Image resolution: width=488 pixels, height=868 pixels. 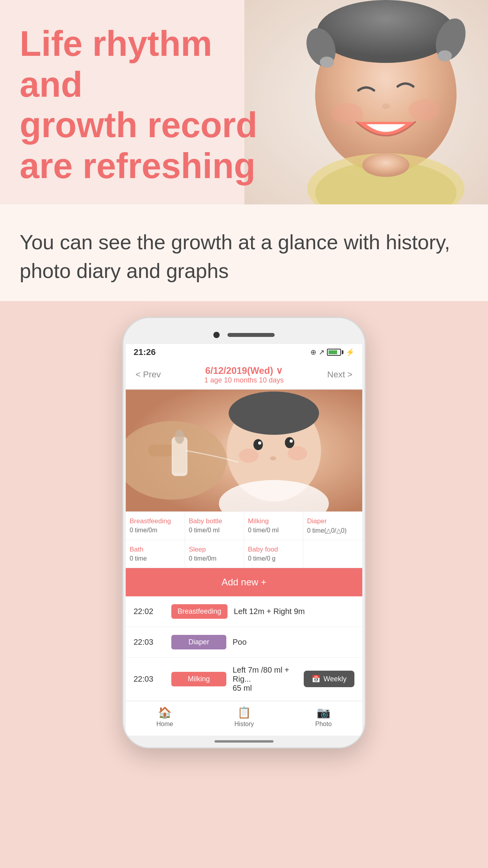 I want to click on activity-list: 22:02 Breastfeeding Left 12m + Right 9m …, so click(x=244, y=649).